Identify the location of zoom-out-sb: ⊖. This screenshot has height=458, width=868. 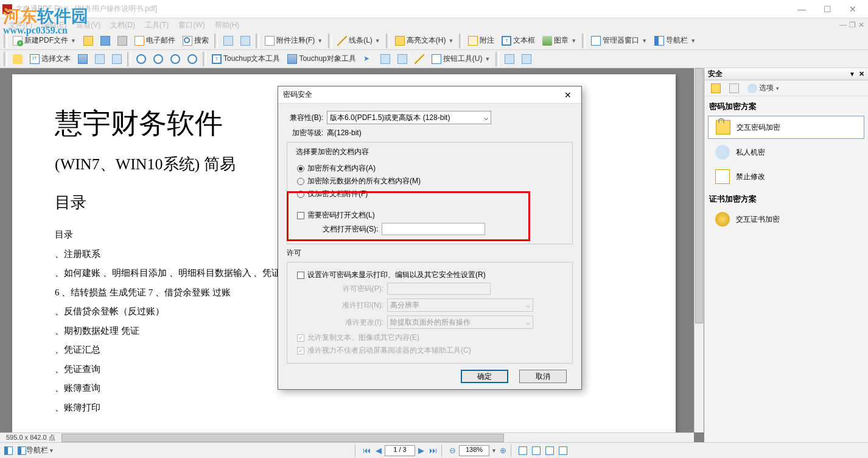
(453, 451).